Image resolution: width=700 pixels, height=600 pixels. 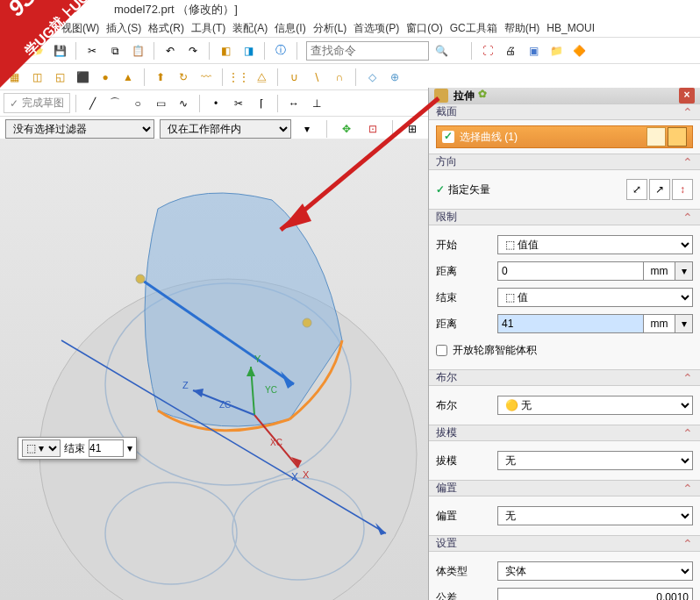 I want to click on save-icon: 💾, so click(x=60, y=51).